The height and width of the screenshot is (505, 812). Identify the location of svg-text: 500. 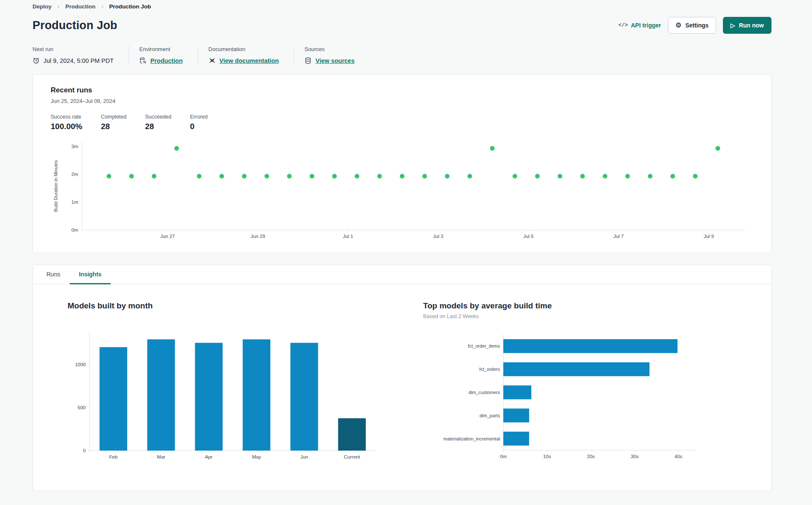
(82, 408).